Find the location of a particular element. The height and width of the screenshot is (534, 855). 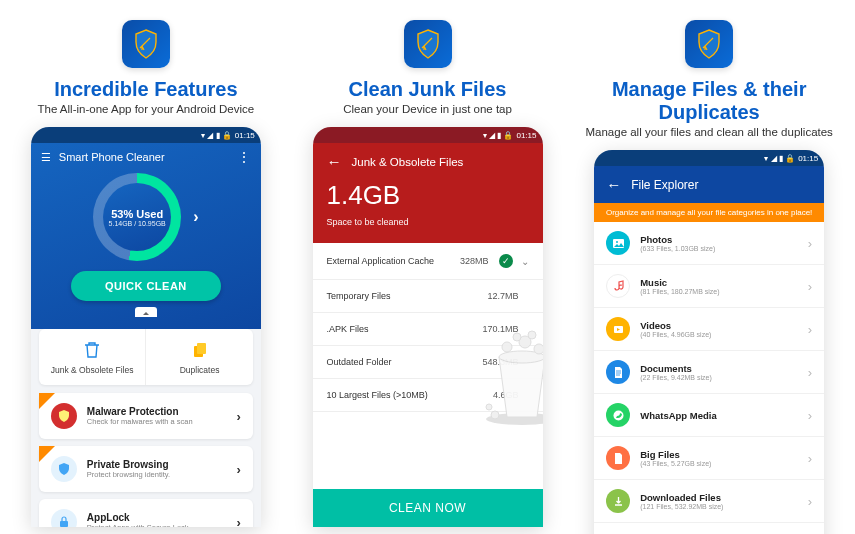

row-value: 12.7MB is located at coordinates (502, 296).